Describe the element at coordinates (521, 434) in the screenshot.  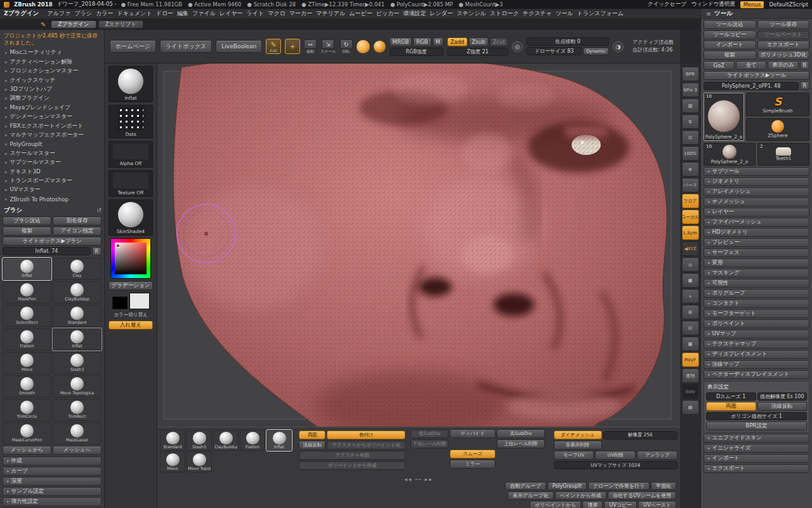
I see `higher-subdiv-button: 高SubDiv` at that location.